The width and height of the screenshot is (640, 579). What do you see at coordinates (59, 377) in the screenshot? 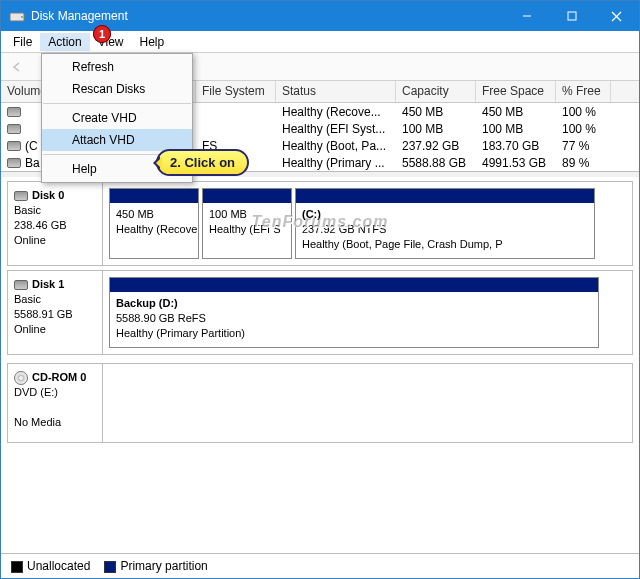
I see `cdrom-name: CD-ROM 0` at bounding box center [59, 377].